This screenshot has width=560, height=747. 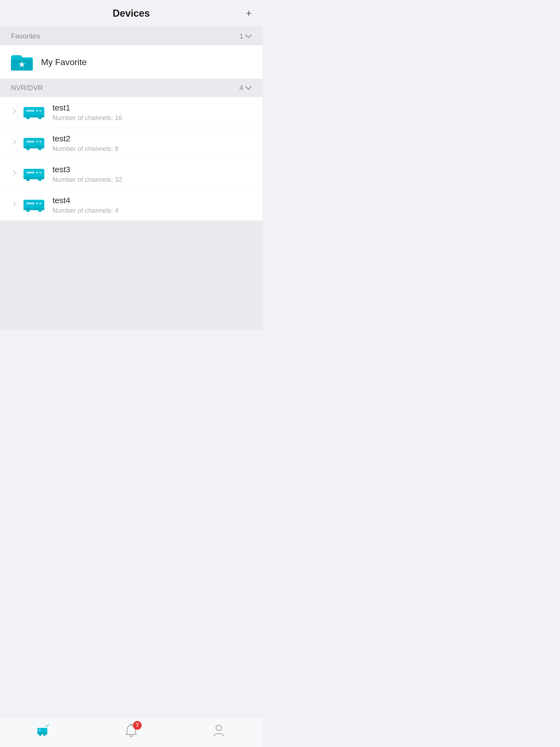 I want to click on device-name: test1, so click(x=152, y=108).